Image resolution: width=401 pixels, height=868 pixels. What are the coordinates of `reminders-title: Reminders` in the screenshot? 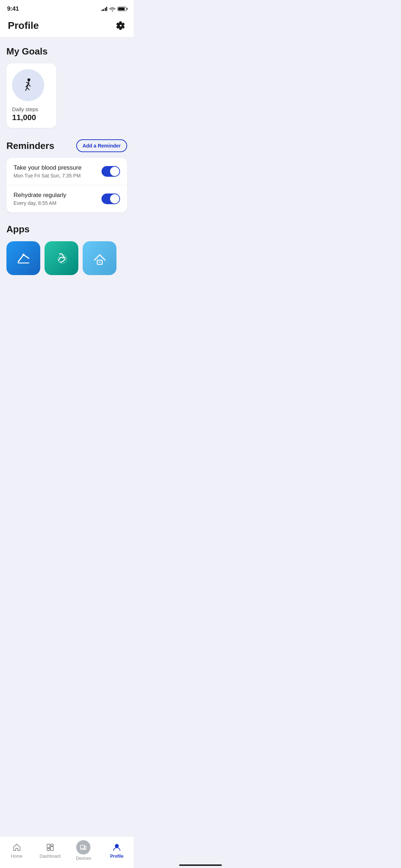 It's located at (30, 146).